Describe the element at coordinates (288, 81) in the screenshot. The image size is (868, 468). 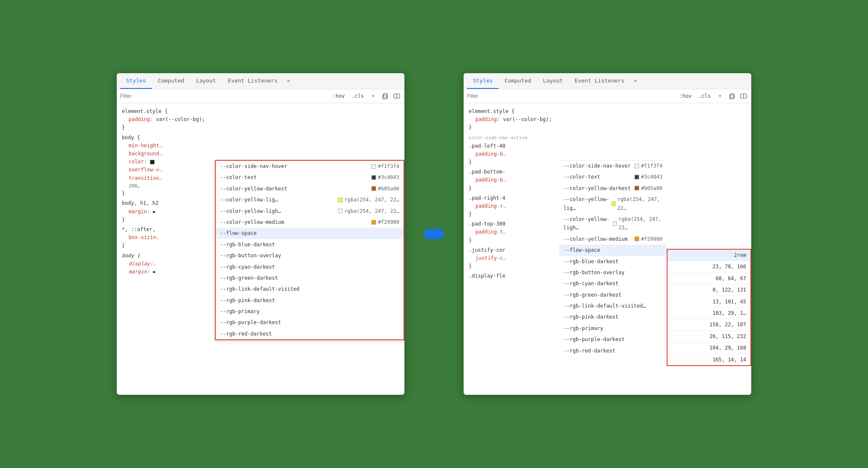
I see `left-tab-more: »` at that location.